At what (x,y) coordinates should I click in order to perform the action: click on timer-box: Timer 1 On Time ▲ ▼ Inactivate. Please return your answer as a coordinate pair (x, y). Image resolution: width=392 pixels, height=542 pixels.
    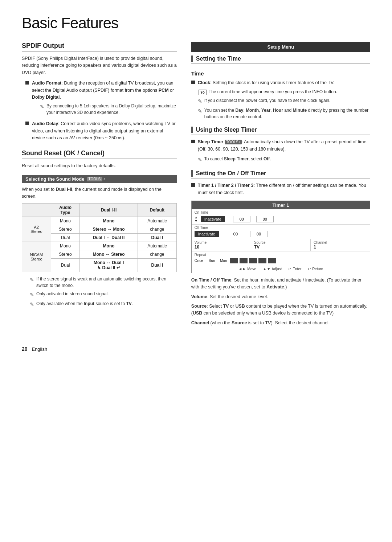
    Looking at the image, I should click on (281, 237).